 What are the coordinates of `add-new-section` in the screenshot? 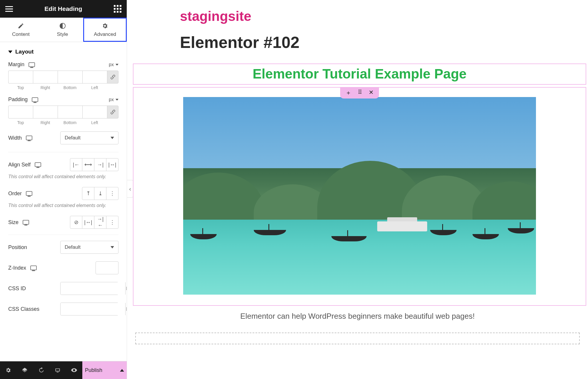 It's located at (358, 338).